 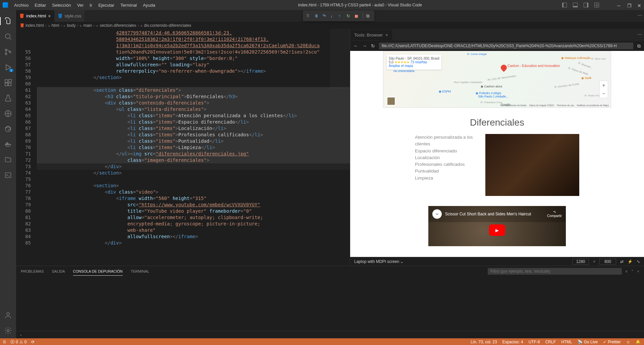 What do you see at coordinates (341, 16) in the screenshot?
I see `step-out-icon: ↑` at bounding box center [341, 16].